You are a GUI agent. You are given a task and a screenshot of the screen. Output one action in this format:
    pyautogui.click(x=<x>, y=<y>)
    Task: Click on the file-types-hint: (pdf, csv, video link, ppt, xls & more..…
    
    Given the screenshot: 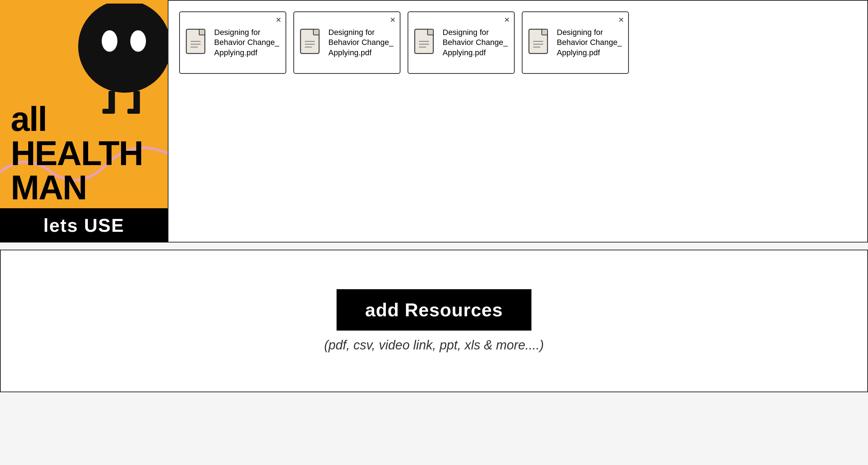 What is the action you would take?
    pyautogui.click(x=434, y=345)
    